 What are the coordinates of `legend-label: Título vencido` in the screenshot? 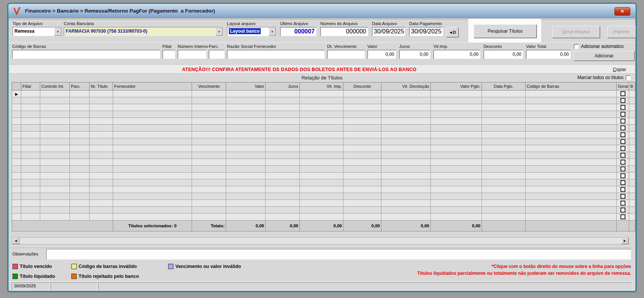 It's located at (36, 266).